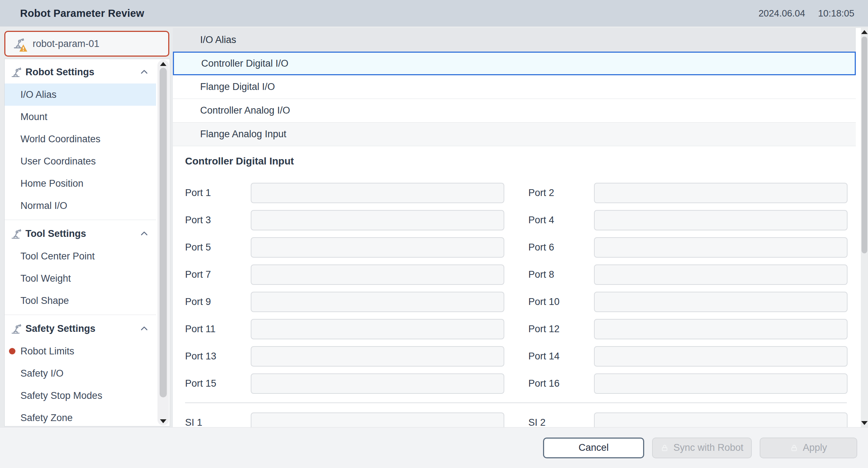 Image resolution: width=868 pixels, height=468 pixels. I want to click on main-scrollbar-thumb, so click(864, 145).